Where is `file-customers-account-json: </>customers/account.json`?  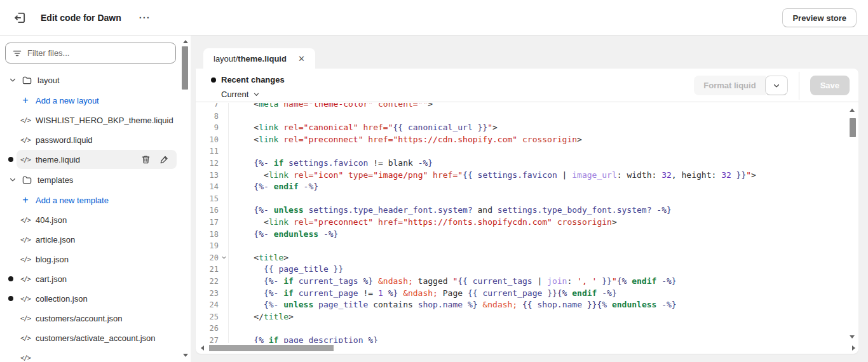
file-customers-account-json: </>customers/account.json is located at coordinates (97, 318).